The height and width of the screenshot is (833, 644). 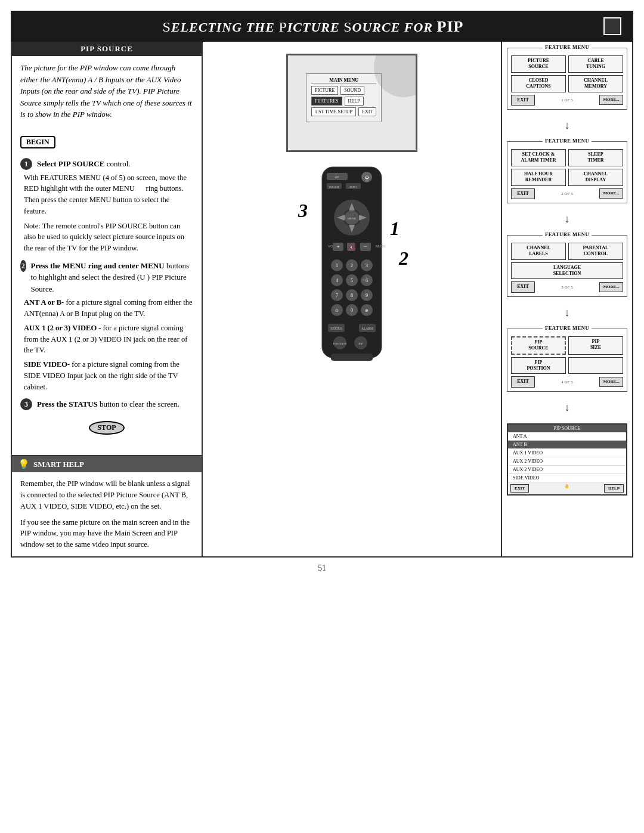 What do you see at coordinates (26, 404) in the screenshot?
I see `step-3-number: 3` at bounding box center [26, 404].